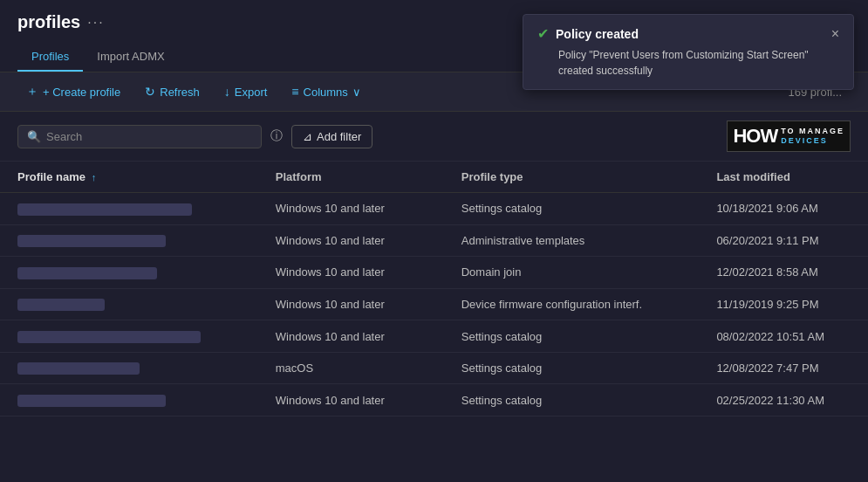 The image size is (868, 482). I want to click on last-modified-cell: 12/02/2021 8:58 AM, so click(783, 272).